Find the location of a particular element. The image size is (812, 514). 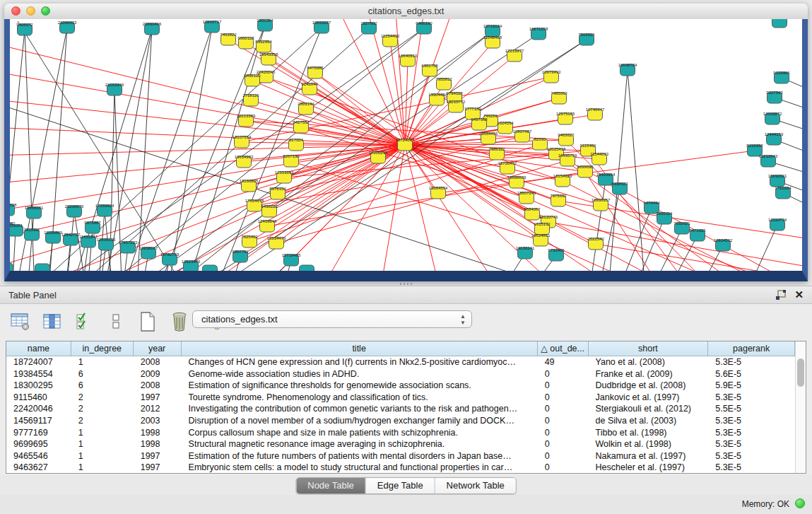

graph-node: 8427552 is located at coordinates (301, 127).